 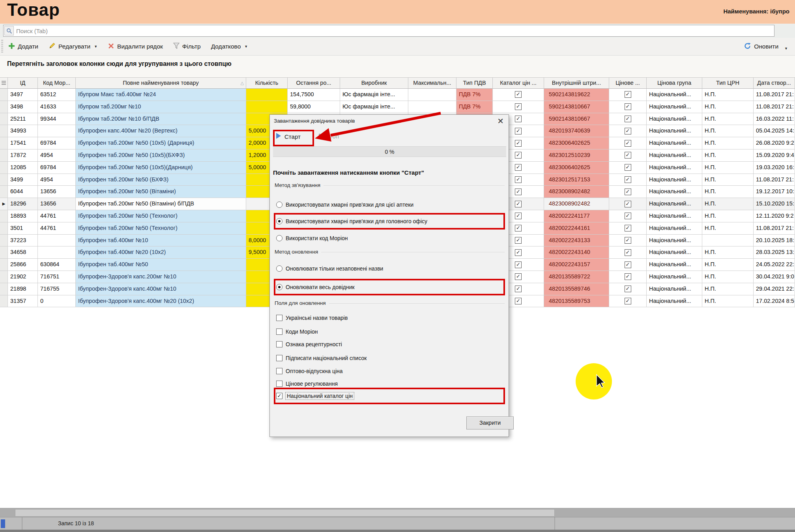 What do you see at coordinates (774, 144) in the screenshot?
I see `cell-date: 26.08.2020 9:2` at bounding box center [774, 144].